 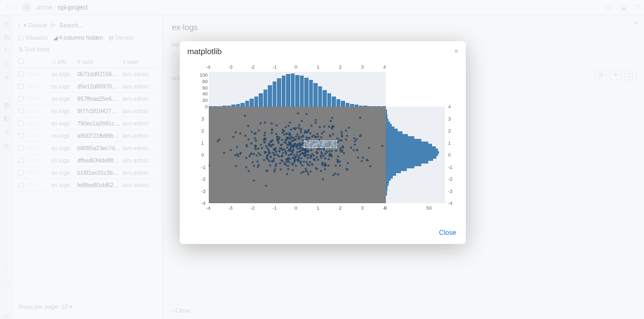 I want to click on rail-item-4-icon: ◎, so click(x=6, y=64).